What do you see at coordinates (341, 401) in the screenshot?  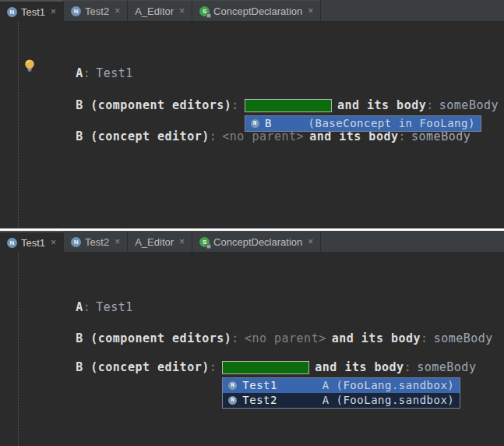 I see `completion-item-test2: NTest2A (FooLang.sandbox)` at bounding box center [341, 401].